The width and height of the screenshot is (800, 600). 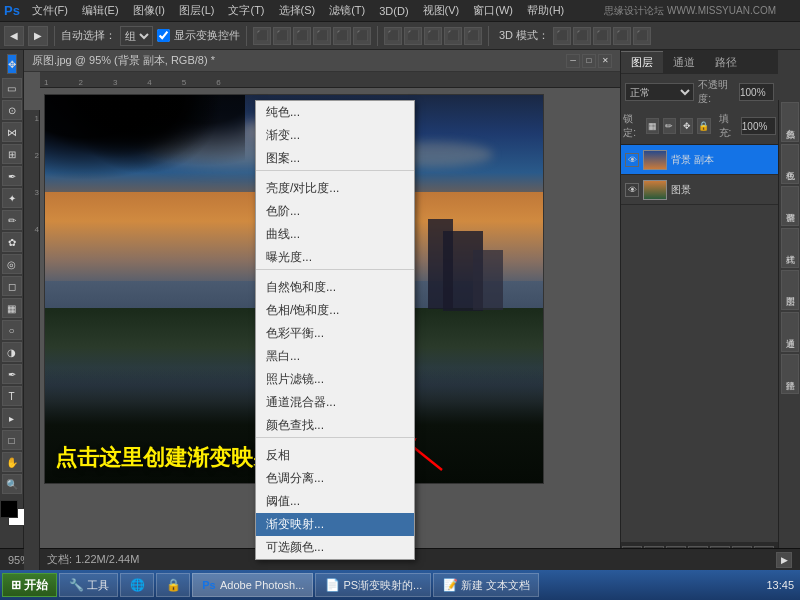 What do you see at coordinates (347, 10) in the screenshot?
I see `menu-filter: 滤镜(T)` at bounding box center [347, 10].